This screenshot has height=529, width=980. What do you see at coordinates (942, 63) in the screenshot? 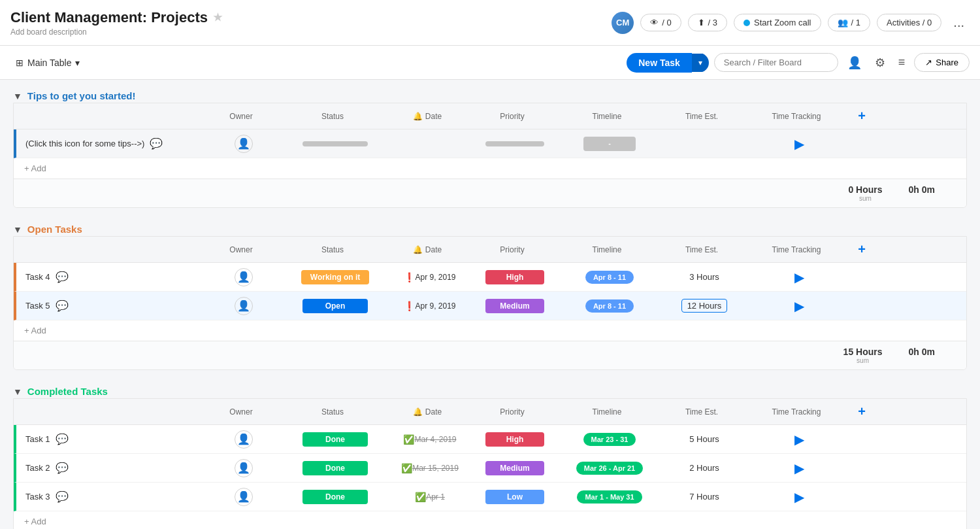
I see `share-button: ↗ Share` at bounding box center [942, 63].